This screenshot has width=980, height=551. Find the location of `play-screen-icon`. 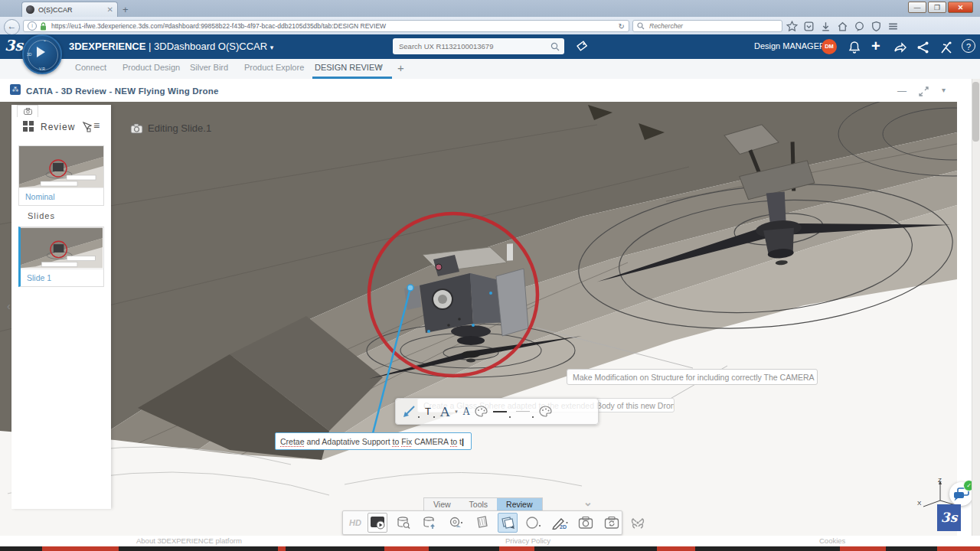

play-screen-icon is located at coordinates (377, 523).